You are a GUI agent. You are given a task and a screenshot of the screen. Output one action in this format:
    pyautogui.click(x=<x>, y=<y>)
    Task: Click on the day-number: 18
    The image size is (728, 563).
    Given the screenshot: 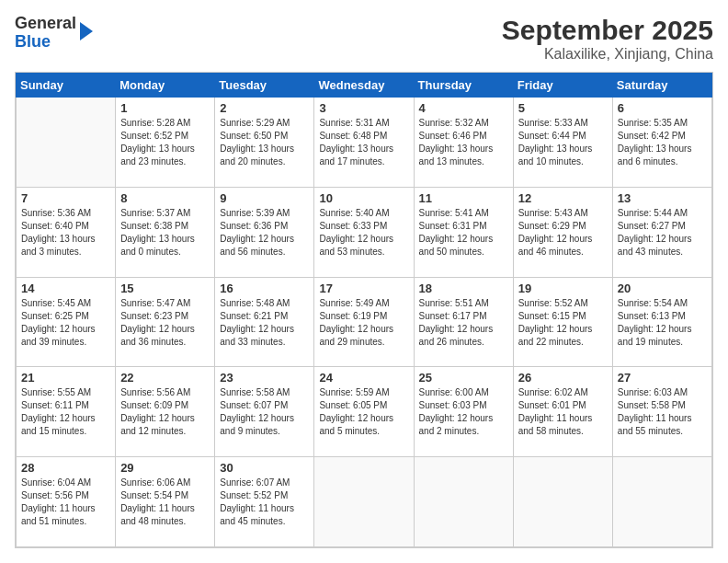 What is the action you would take?
    pyautogui.click(x=463, y=289)
    